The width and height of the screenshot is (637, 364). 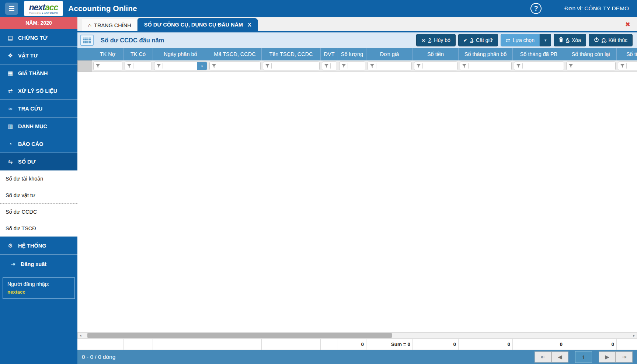 I want to click on submenu-item: Số dư tài khoản, so click(x=39, y=179).